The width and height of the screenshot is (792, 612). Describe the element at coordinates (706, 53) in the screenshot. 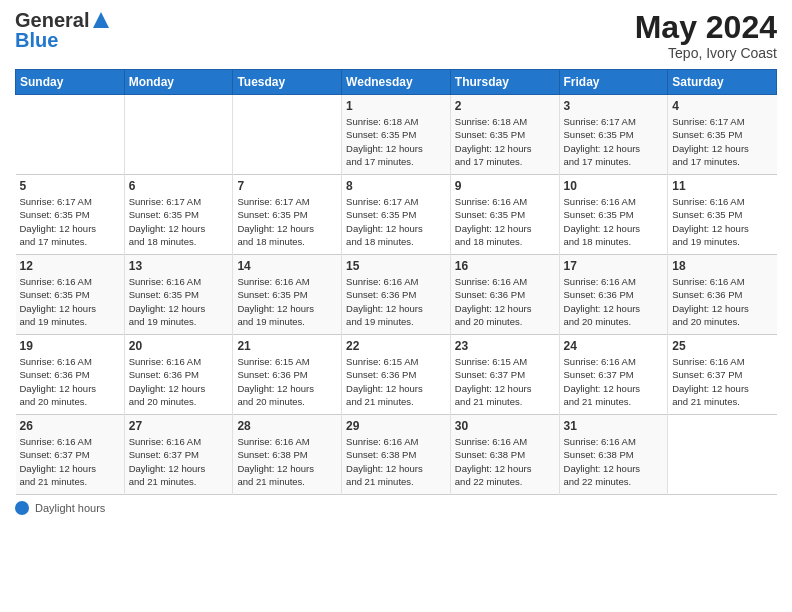

I see `location-subtitle: Tepo, Ivory Coast` at that location.